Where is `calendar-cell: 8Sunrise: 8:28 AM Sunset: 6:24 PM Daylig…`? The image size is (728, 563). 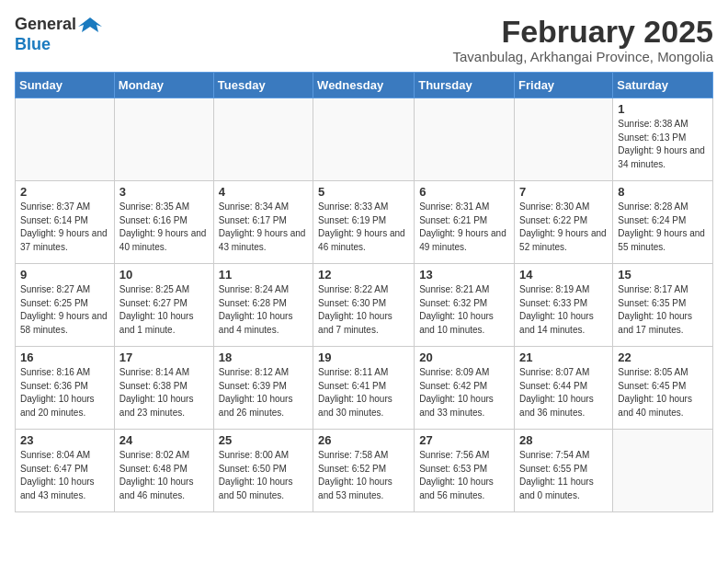
calendar-cell: 8Sunrise: 8:28 AM Sunset: 6:24 PM Daylig… is located at coordinates (664, 223).